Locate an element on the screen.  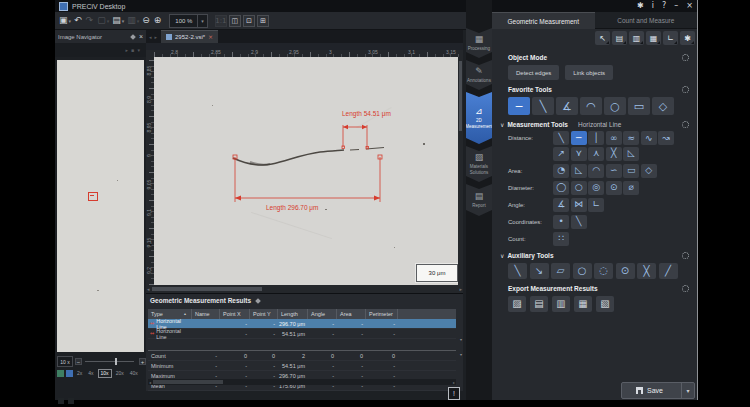
closed-spline-area: ◠ is located at coordinates (596, 171).